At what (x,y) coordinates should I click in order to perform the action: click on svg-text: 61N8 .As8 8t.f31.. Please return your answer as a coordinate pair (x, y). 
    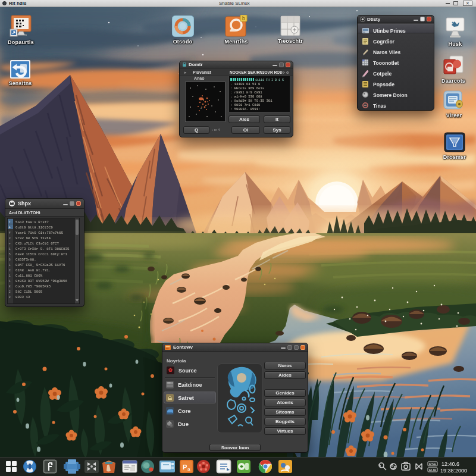
    Looking at the image, I should click on (33, 270).